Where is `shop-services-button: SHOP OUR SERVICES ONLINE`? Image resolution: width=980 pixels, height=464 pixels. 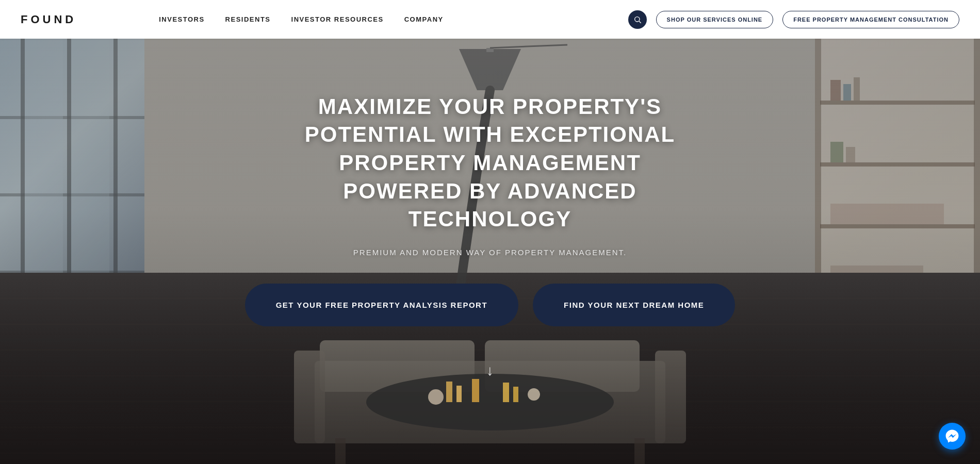
shop-services-button: SHOP OUR SERVICES ONLINE is located at coordinates (715, 20).